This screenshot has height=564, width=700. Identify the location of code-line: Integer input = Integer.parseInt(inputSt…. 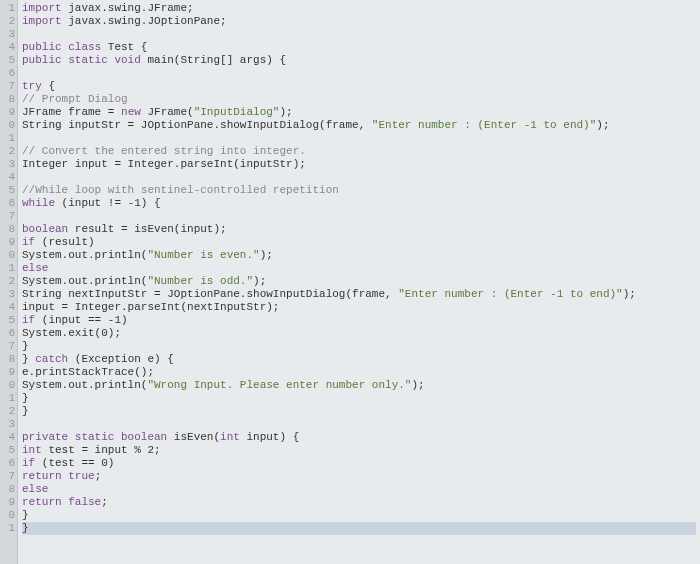
(359, 164).